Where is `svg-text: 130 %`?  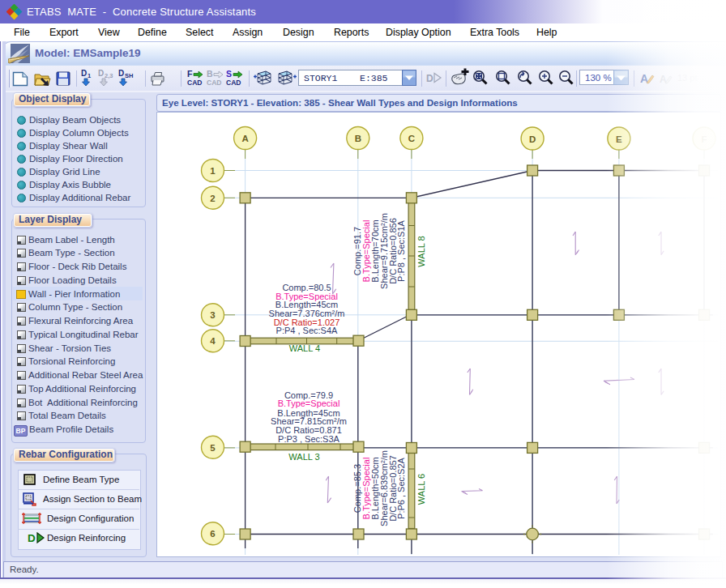 svg-text: 130 % is located at coordinates (598, 78).